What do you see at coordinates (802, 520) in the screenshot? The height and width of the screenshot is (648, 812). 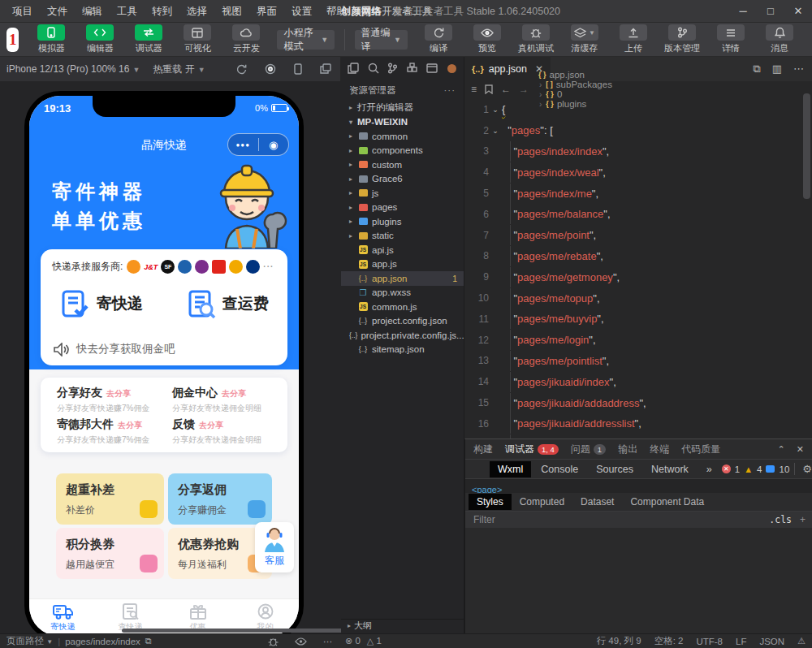 I see `add-style-icon: +` at bounding box center [802, 520].